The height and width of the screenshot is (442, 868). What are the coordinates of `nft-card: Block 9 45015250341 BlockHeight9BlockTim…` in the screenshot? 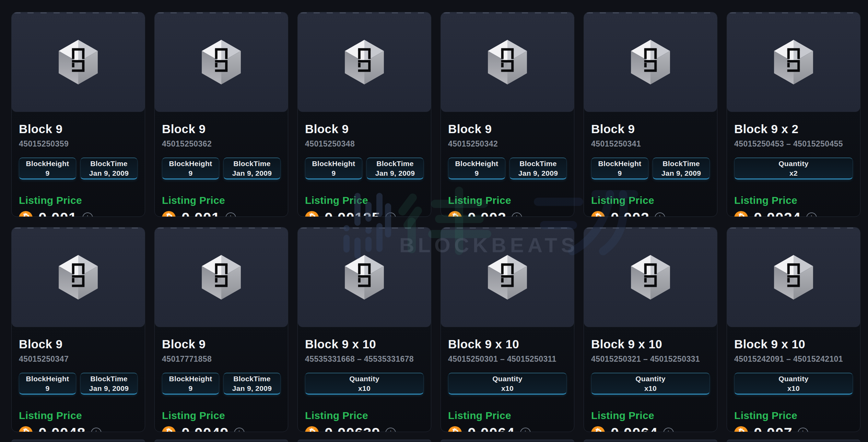 It's located at (650, 115).